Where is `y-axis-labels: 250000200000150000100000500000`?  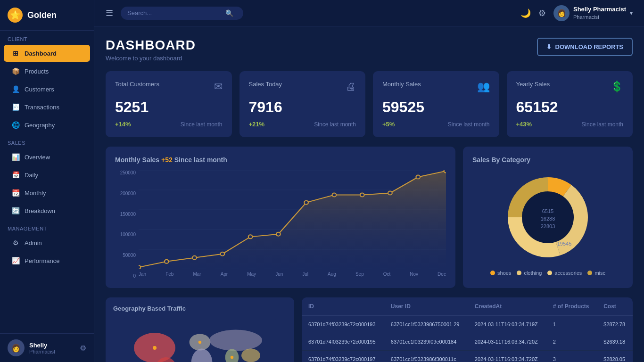
y-axis-labels: 250000200000150000100000500000 is located at coordinates (127, 224).